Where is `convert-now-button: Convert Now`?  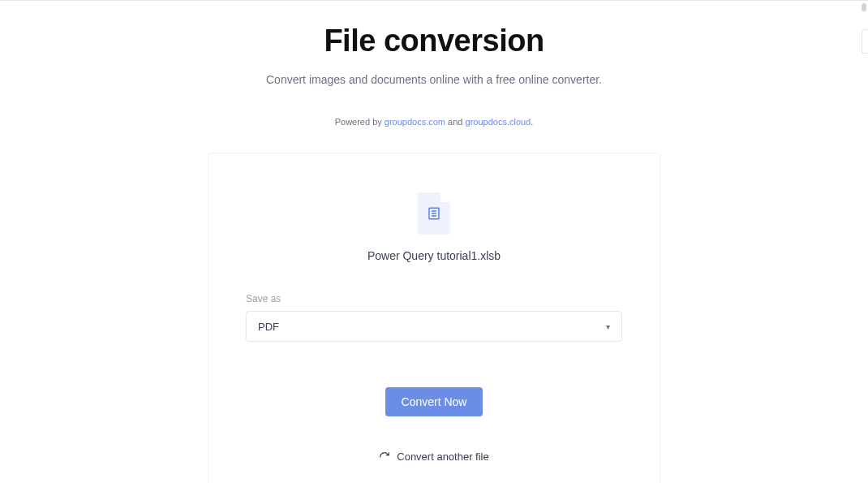
convert-now-button: Convert Now is located at coordinates (435, 402).